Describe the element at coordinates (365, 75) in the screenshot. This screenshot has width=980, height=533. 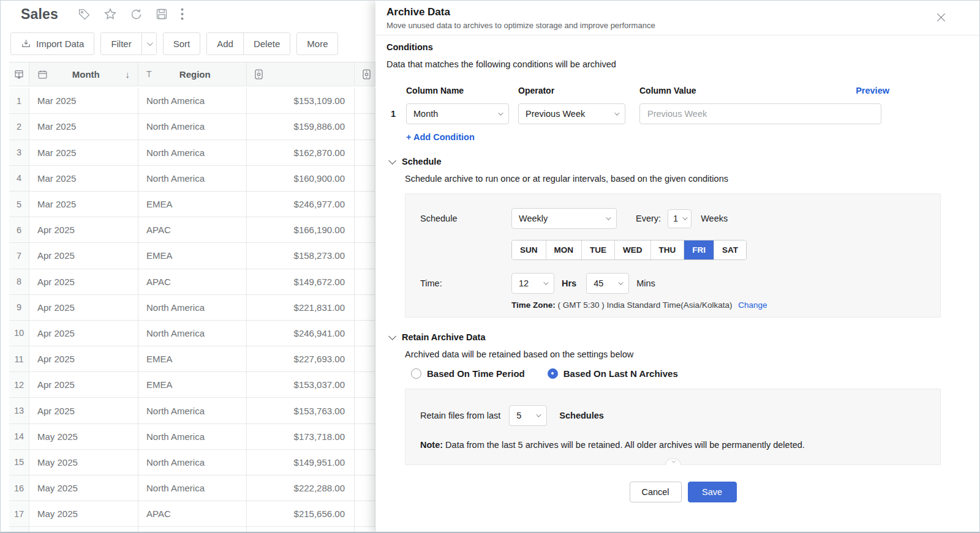
I see `column-header-extra` at that location.